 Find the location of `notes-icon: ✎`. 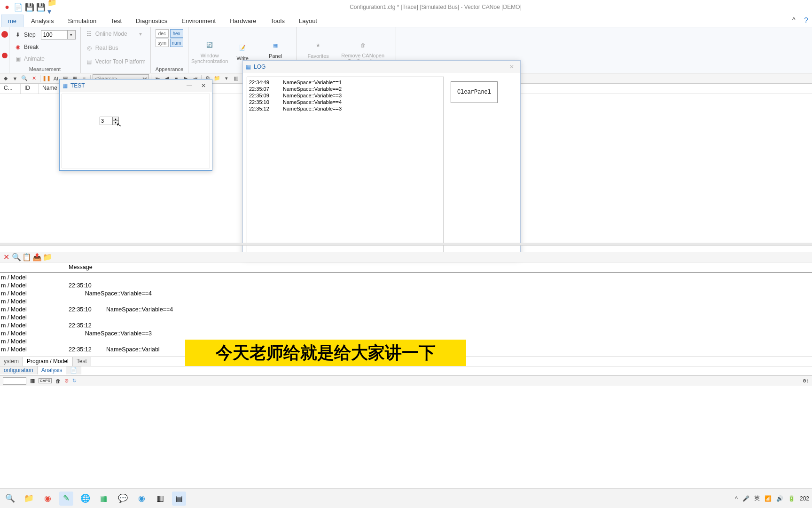

notes-icon: ✎ is located at coordinates (66, 499).